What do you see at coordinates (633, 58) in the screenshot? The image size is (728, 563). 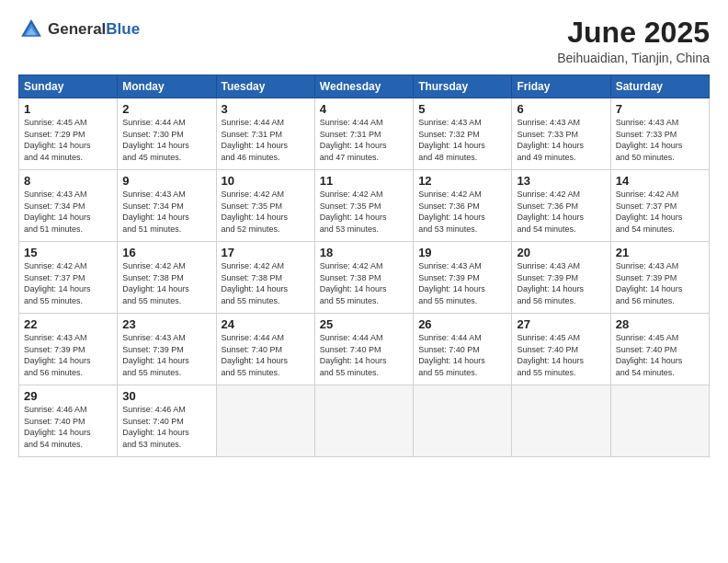 I see `calendar-subtitle: Beihuaidian, Tianjin, China` at bounding box center [633, 58].